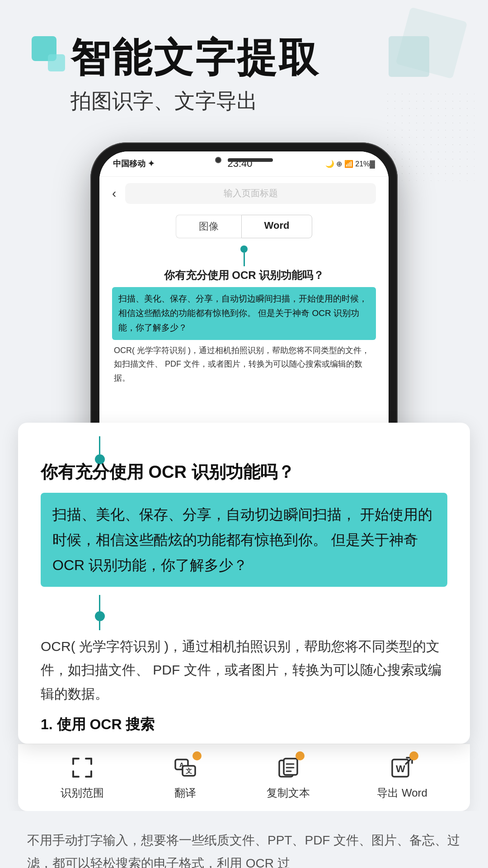 Image resolution: width=488 pixels, height=868 pixels. Describe the element at coordinates (82, 777) in the screenshot. I see `toolbar-scan-range: 识别范围` at that location.